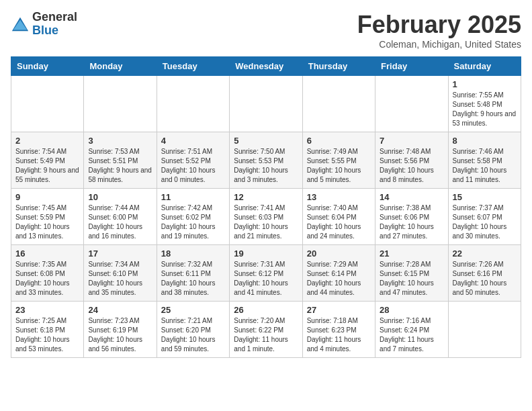 This screenshot has height=411, width=532. I want to click on day-number: 4, so click(193, 141).